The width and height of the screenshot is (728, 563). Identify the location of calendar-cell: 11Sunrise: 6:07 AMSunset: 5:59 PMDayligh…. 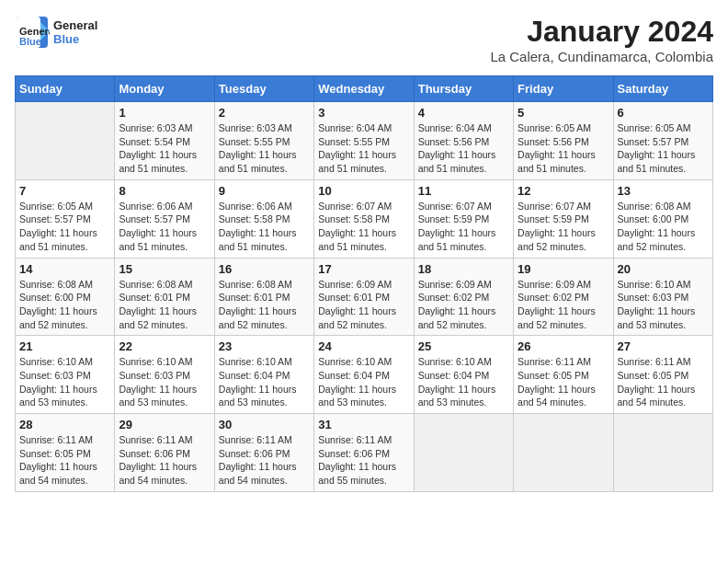
(463, 219).